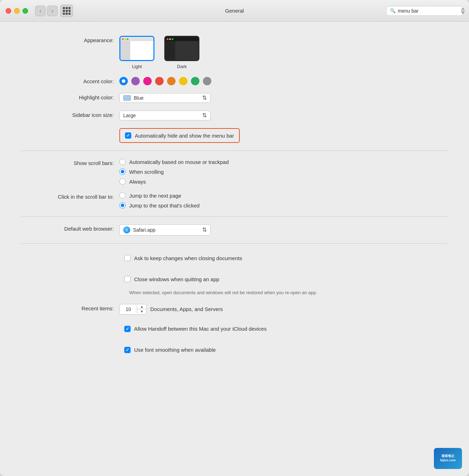 The height and width of the screenshot is (476, 469). I want to click on ask-keep-changes-control: Ask to keep changes when closing documen…, so click(284, 258).